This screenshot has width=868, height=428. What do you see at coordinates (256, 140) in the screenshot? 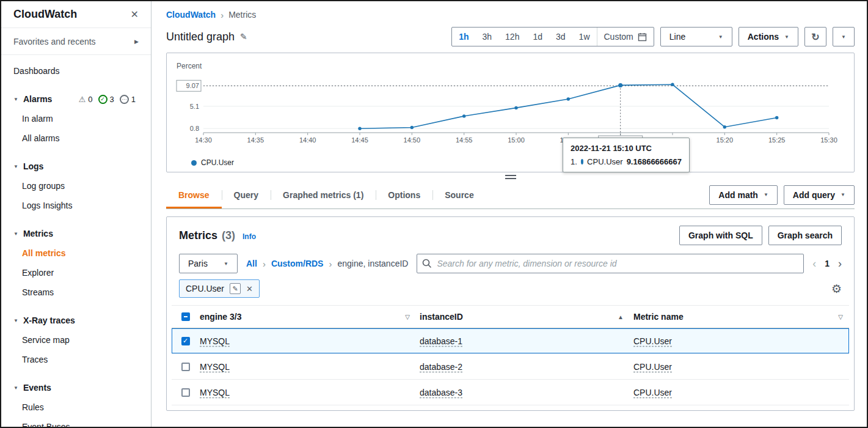
I see `svg-text: 14:35` at bounding box center [256, 140].